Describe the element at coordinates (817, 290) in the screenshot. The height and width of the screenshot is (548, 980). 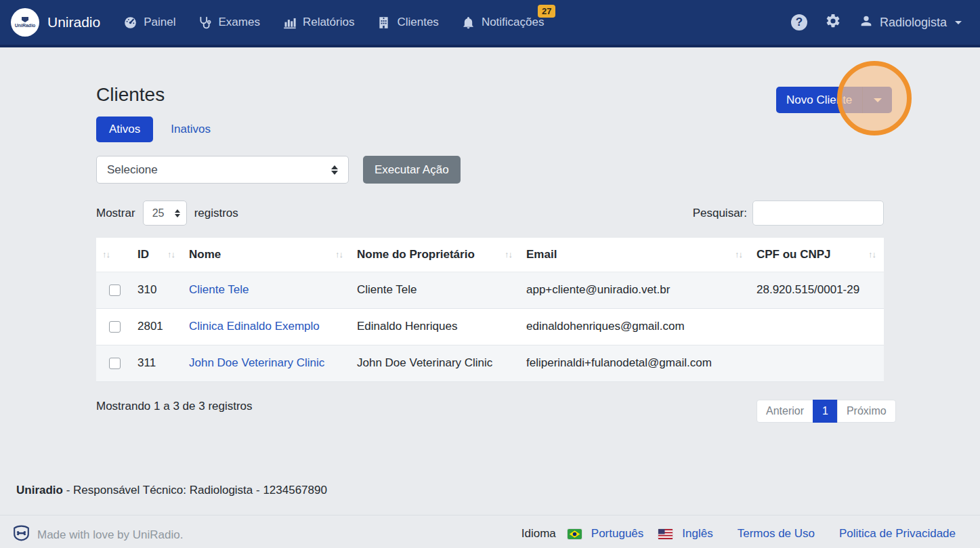
I see `cell-cpf: 28.920.515/0001-29` at that location.